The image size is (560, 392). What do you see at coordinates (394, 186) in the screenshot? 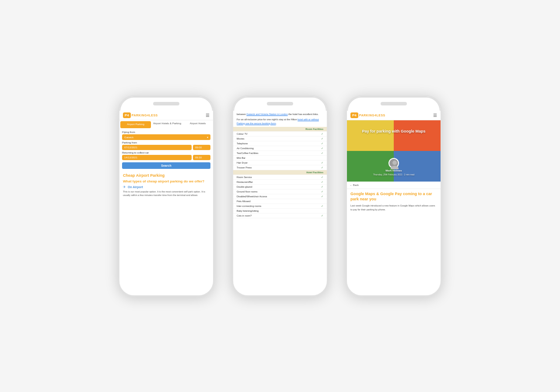
I see `back-button: ‹ Back` at bounding box center [394, 186].